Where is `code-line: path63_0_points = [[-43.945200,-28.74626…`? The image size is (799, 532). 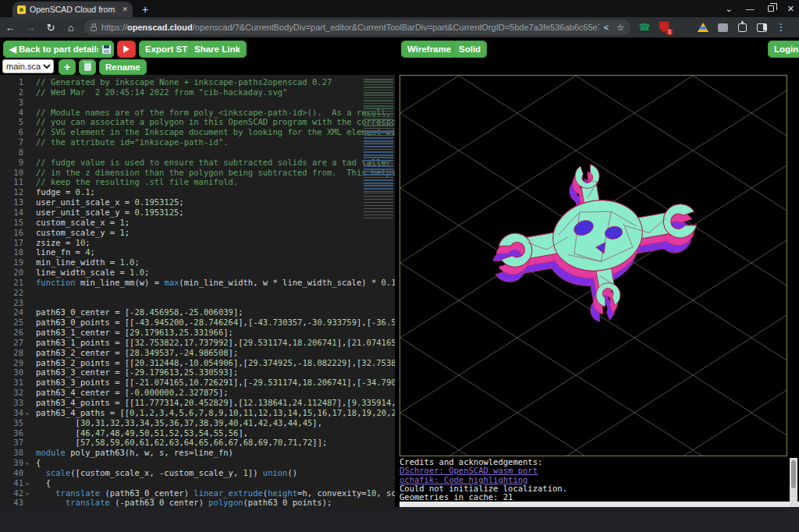
code-line: path63_0_points = [[-43.945200,-28.74626… is located at coordinates (215, 323).